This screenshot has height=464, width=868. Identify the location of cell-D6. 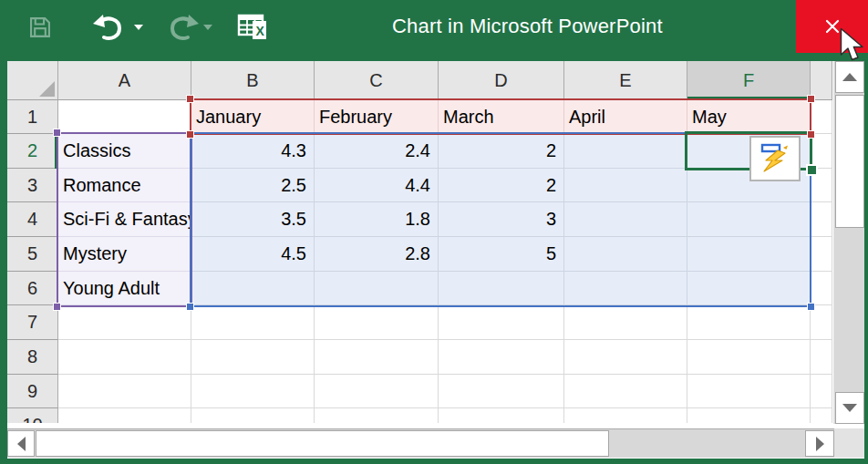
(501, 288).